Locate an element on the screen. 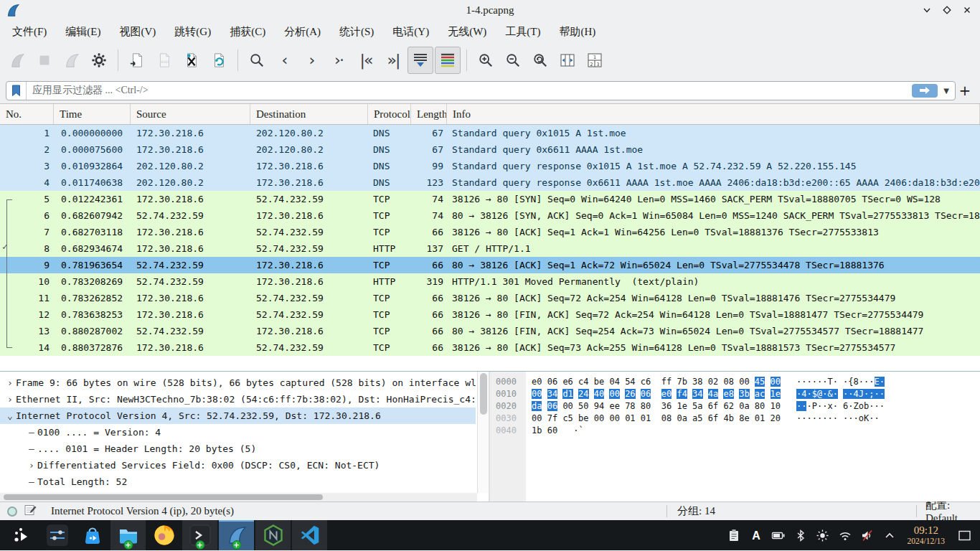  display-filter-field: ▼ is located at coordinates (481, 90).